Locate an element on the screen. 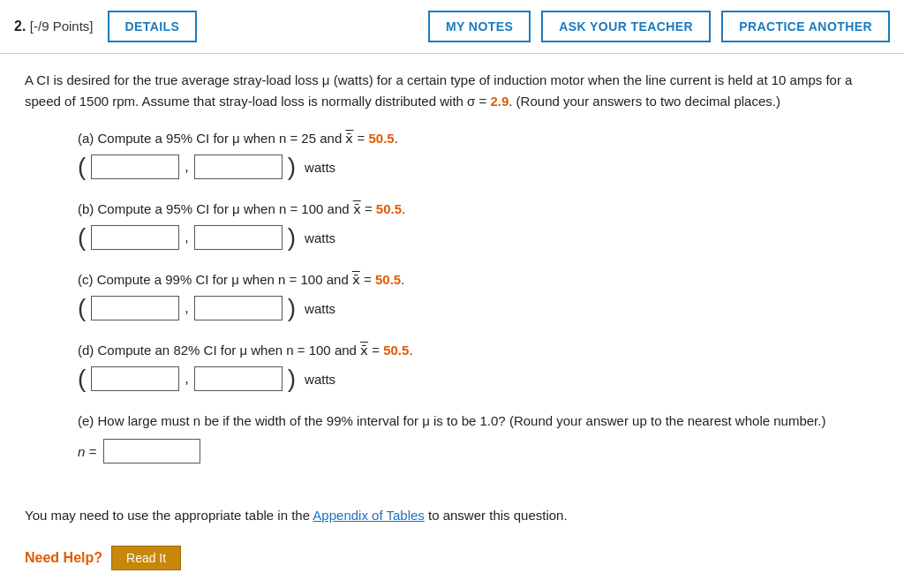 The height and width of the screenshot is (588, 904). need-help-label: Need Help? is located at coordinates (64, 558).